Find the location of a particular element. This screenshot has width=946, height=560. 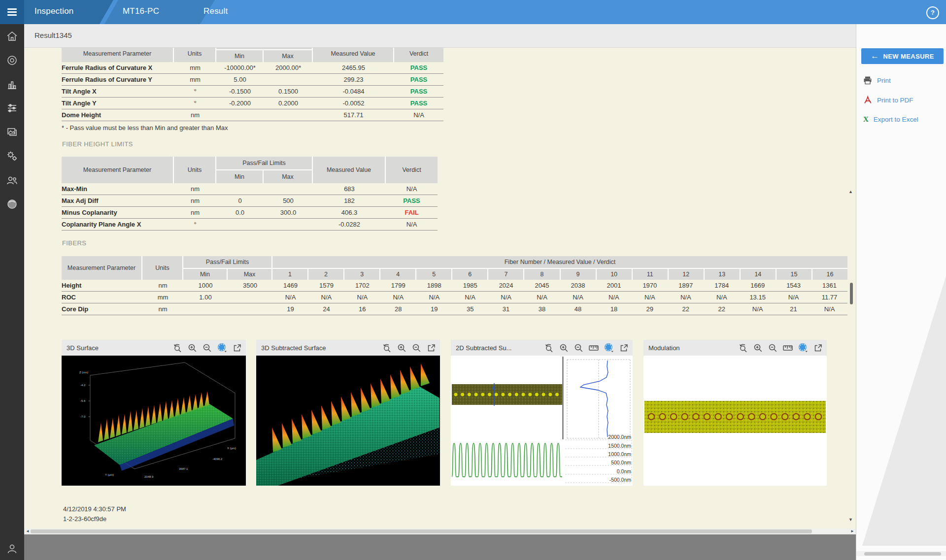

home-icon is located at coordinates (12, 36).